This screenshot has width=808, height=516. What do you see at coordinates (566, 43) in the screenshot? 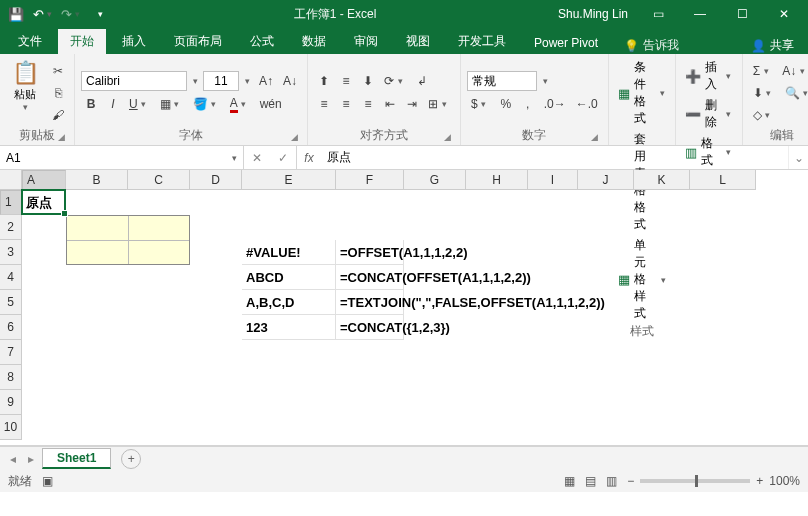
I see `tab-powerpivot: Power Pivot` at bounding box center [566, 43].